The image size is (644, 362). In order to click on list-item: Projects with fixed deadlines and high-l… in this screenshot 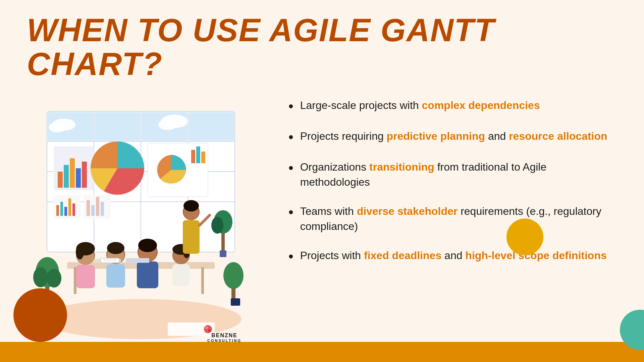, I will do `click(453, 256)`.